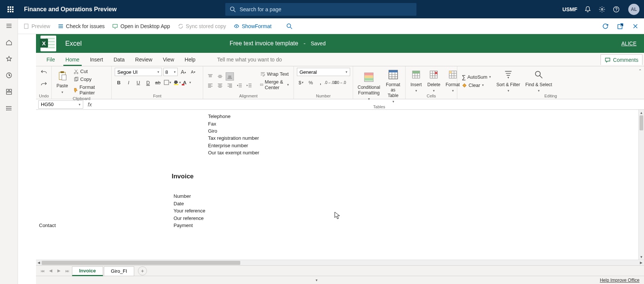 The height and width of the screenshot is (284, 644). I want to click on conditional-formatting-button: Conditional Formatting▾, so click(369, 86).